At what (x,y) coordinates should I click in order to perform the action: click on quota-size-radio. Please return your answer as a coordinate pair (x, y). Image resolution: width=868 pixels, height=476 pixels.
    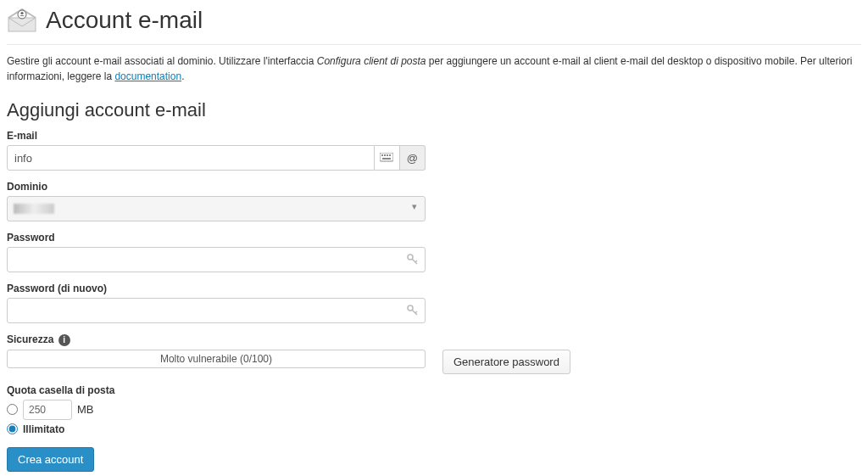
    Looking at the image, I should click on (12, 409).